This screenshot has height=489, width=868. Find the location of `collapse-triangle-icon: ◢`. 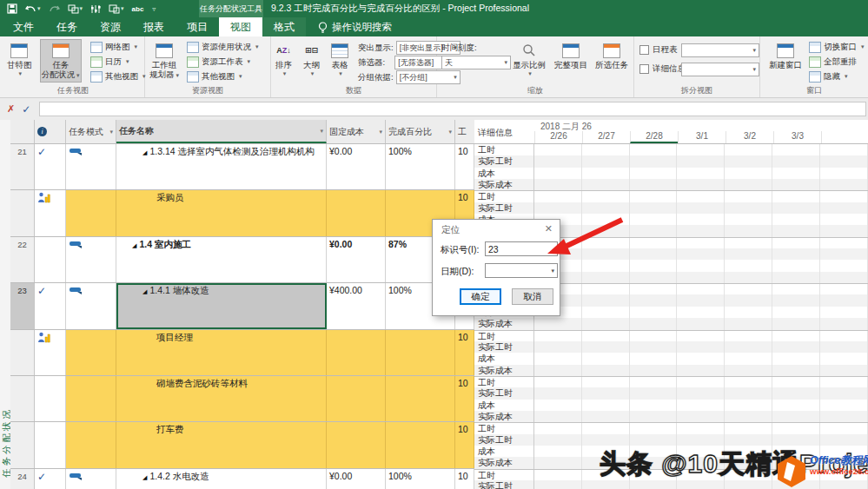

collapse-triangle-icon: ◢ is located at coordinates (144, 292).